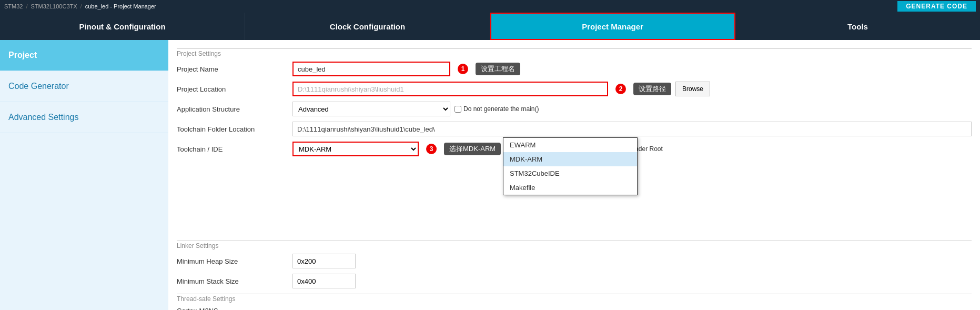 The width and height of the screenshot is (980, 310). What do you see at coordinates (498, 69) in the screenshot?
I see `callout-1-text: 设置工程名` at bounding box center [498, 69].